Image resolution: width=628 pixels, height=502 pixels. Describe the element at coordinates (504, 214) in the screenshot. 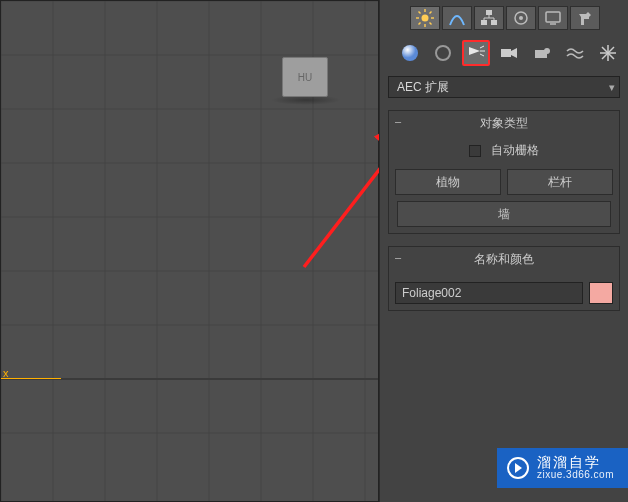

I see `wall-button: 墙` at that location.